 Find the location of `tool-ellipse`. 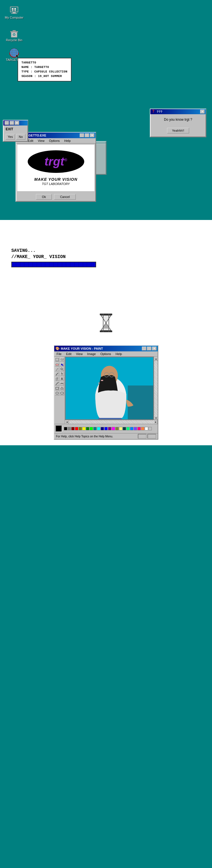

tool-ellipse is located at coordinates (57, 393).